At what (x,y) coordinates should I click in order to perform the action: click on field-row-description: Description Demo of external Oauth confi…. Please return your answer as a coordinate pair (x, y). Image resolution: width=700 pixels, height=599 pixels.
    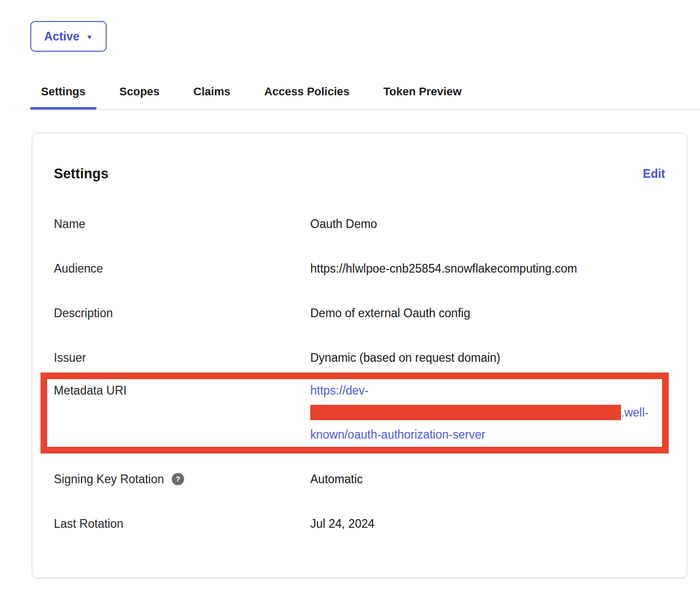
    Looking at the image, I should click on (359, 313).